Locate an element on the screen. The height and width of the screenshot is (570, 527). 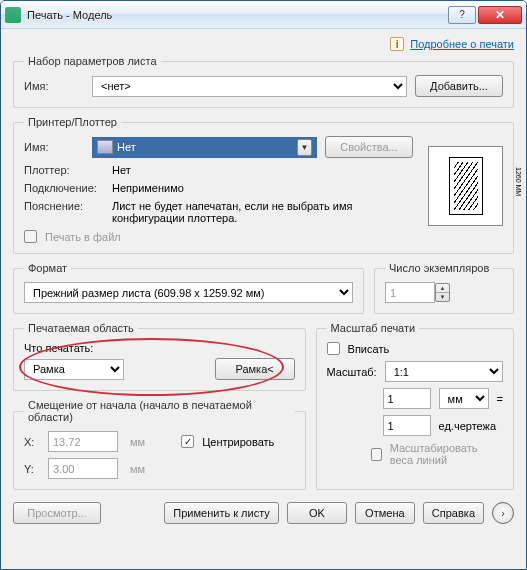
plotter-label: Плоттер: is located at coordinates (64, 170).